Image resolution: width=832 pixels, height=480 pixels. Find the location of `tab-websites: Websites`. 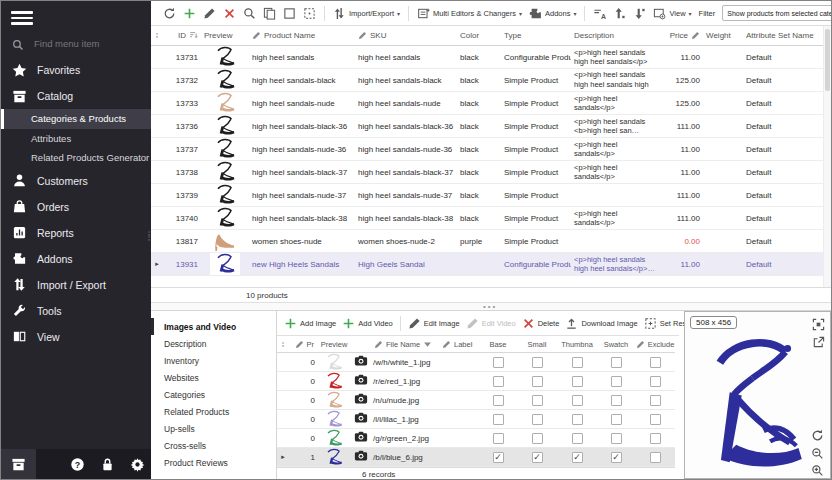

tab-websites: Websites is located at coordinates (214, 378).